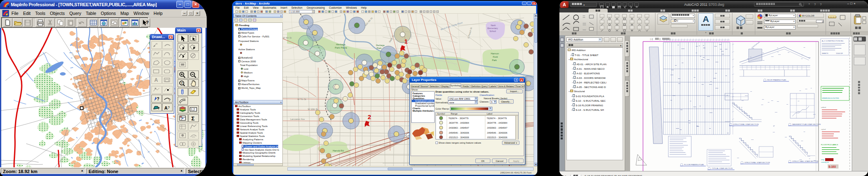 Image resolution: width=868 pixels, height=176 pixels. Describe the element at coordinates (313, 109) in the screenshot. I see `svg-text: W 10th St` at that location.